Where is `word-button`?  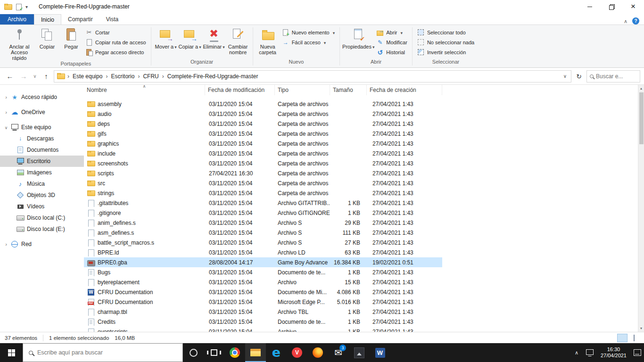
word-button is located at coordinates (380, 353).